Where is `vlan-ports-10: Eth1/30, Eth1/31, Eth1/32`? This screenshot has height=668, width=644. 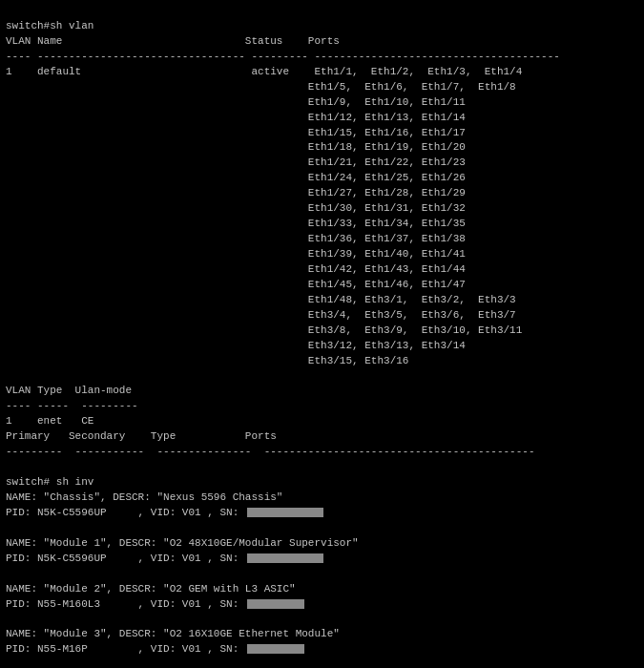
vlan-ports-10: Eth1/30, Eth1/31, Eth1/32 is located at coordinates (236, 208).